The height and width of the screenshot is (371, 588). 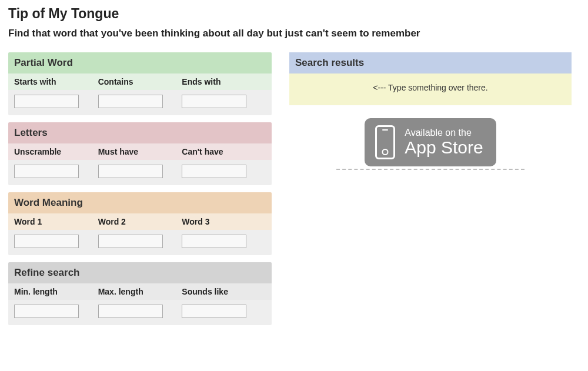 I want to click on input-must-have, so click(x=131, y=172).